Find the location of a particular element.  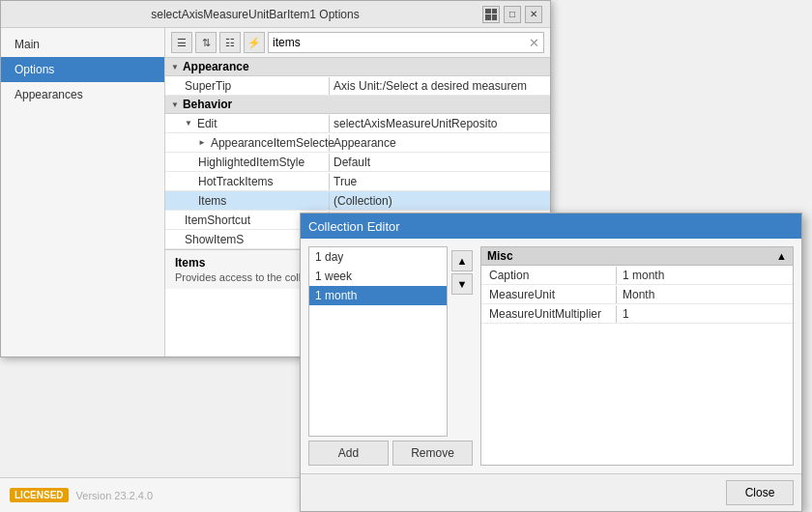

sidebar: Main Options Appearances is located at coordinates (83, 192).